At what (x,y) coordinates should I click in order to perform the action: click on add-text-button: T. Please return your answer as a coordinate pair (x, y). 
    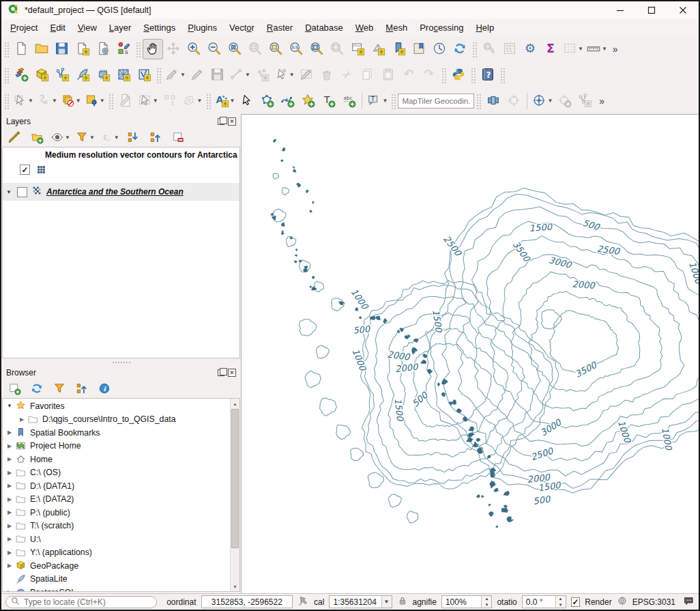
    Looking at the image, I should click on (328, 101).